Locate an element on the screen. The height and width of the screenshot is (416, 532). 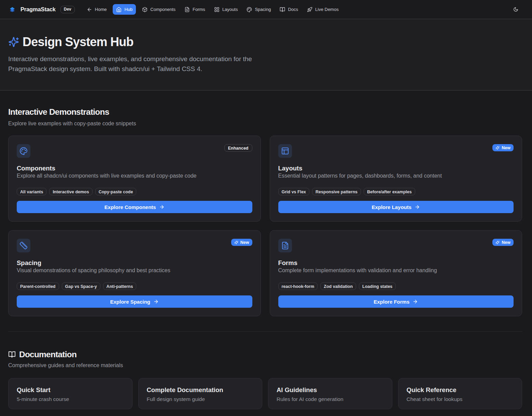
layout-grid-icon is located at coordinates (217, 10).